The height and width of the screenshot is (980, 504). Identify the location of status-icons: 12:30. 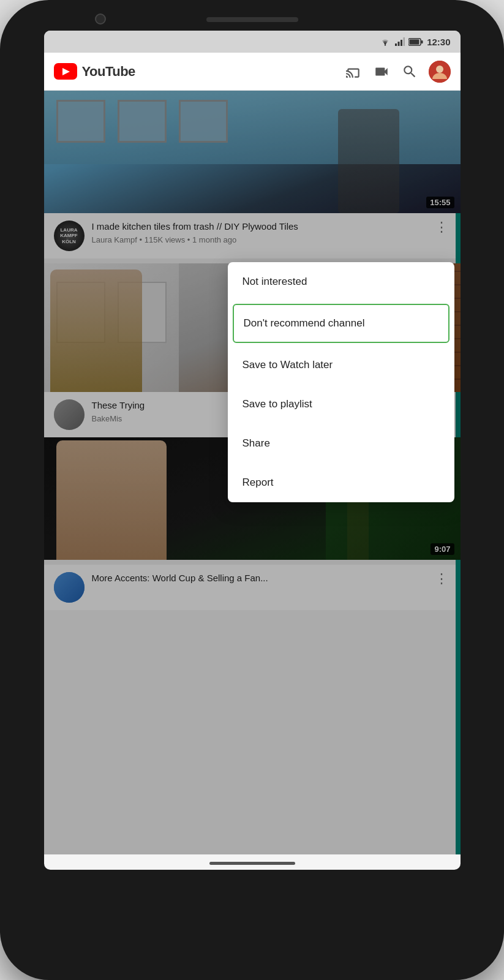
(415, 42).